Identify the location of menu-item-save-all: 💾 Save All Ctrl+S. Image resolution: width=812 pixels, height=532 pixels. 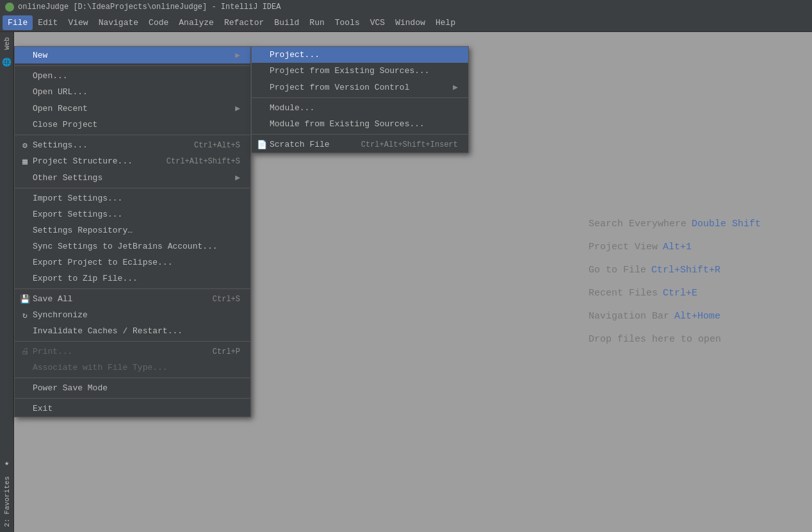
(133, 299).